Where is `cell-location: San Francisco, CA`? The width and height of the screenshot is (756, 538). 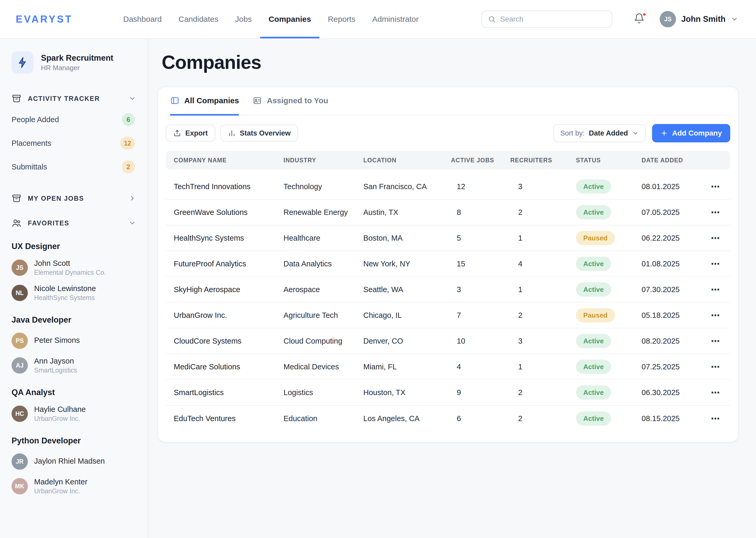
cell-location: San Francisco, CA is located at coordinates (407, 187).